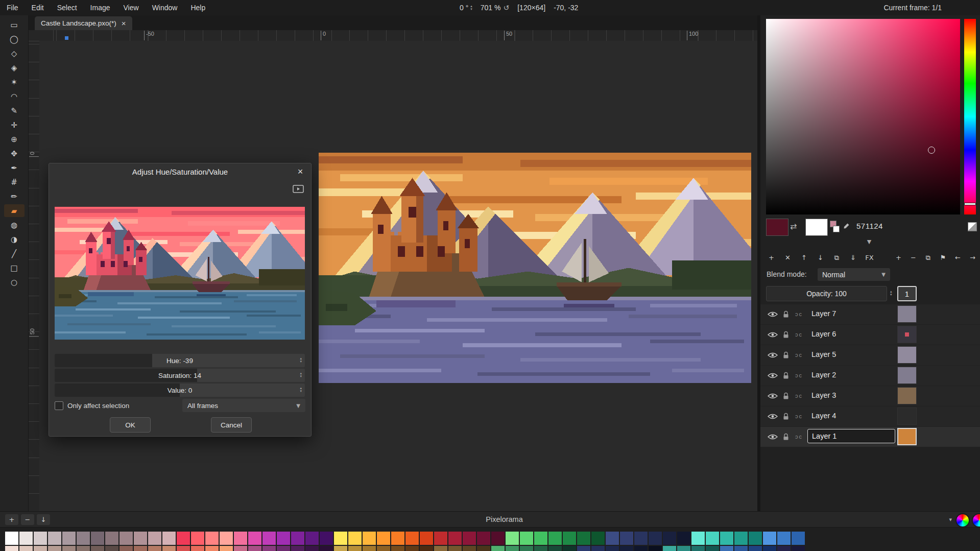 The width and height of the screenshot is (980, 551). Describe the element at coordinates (14, 96) in the screenshot. I see `lasso-tool: ◠` at that location.